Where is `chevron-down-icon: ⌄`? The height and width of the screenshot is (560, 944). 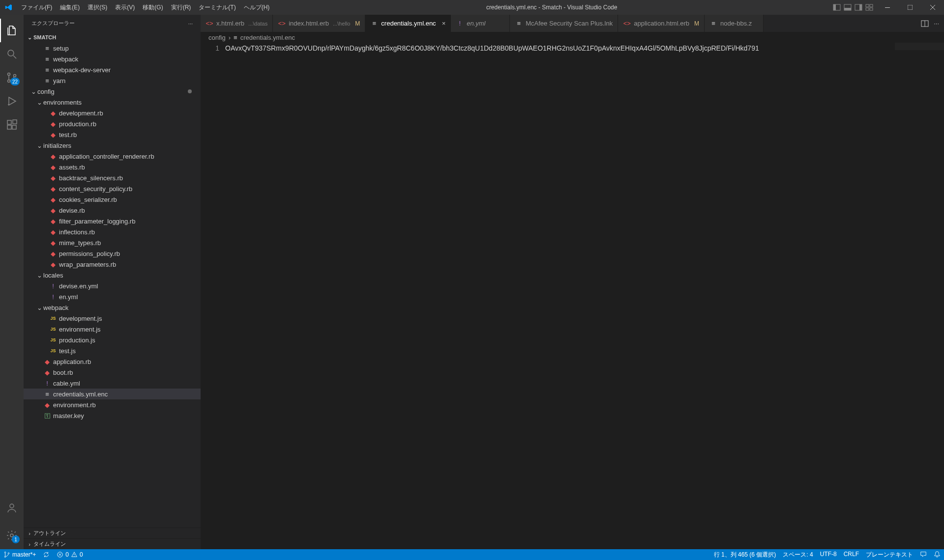
chevron-down-icon: ⌄ is located at coordinates (39, 102).